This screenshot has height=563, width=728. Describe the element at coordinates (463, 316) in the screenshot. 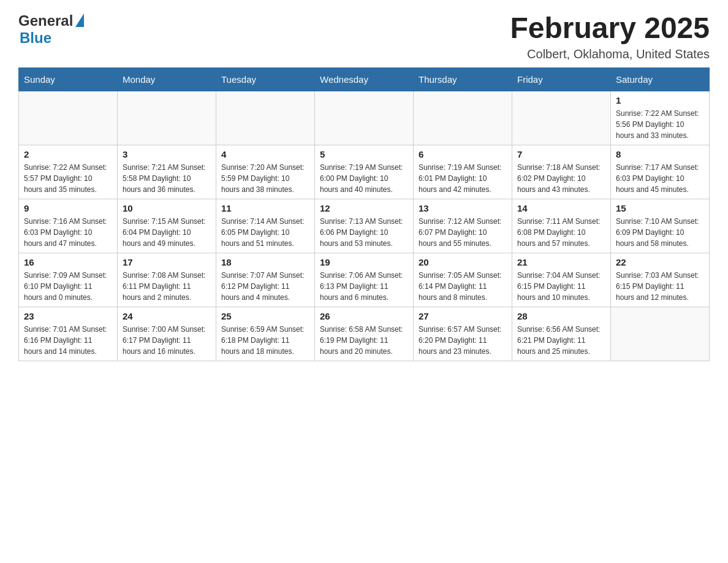

I see `day-number: 27` at that location.